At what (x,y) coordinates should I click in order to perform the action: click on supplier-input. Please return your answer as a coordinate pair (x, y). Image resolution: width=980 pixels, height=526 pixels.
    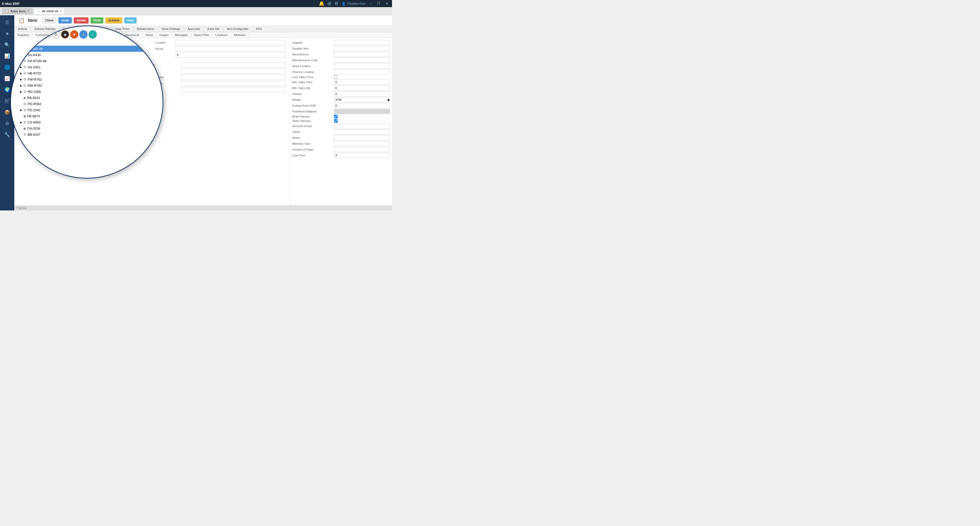
    Looking at the image, I should click on (362, 43).